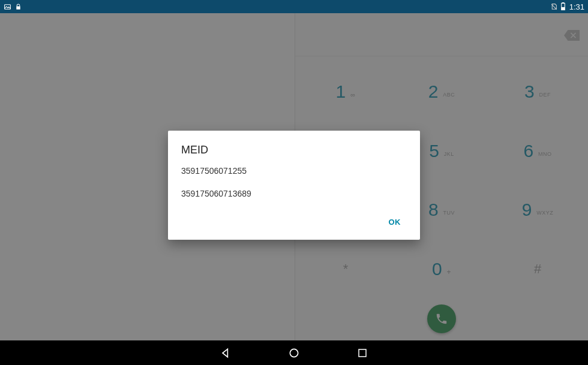  I want to click on screenshot-icon, so click(7, 7).